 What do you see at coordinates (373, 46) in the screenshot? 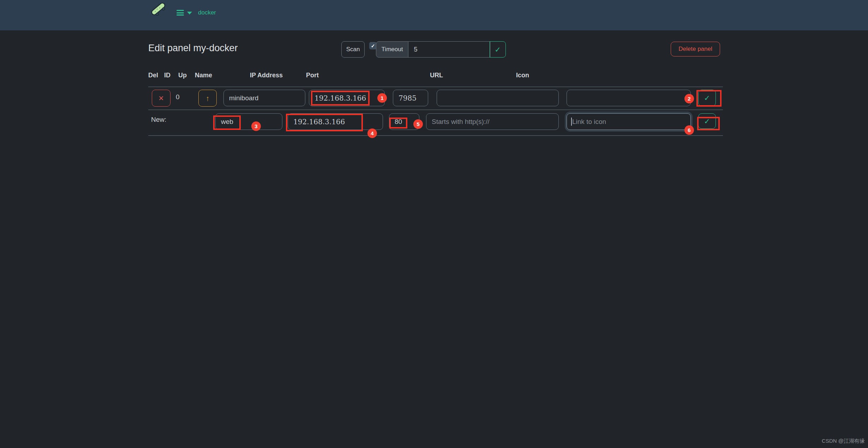
I see `checkbox-check-icon: ✓` at bounding box center [373, 46].